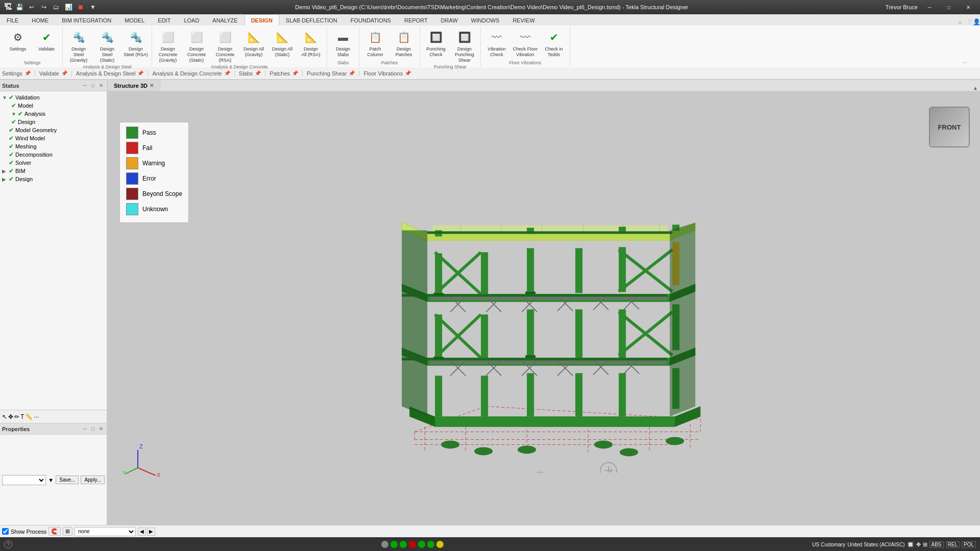 The width and height of the screenshot is (980, 551). Describe the element at coordinates (937, 545) in the screenshot. I see `abs-btn: ABS` at that location.